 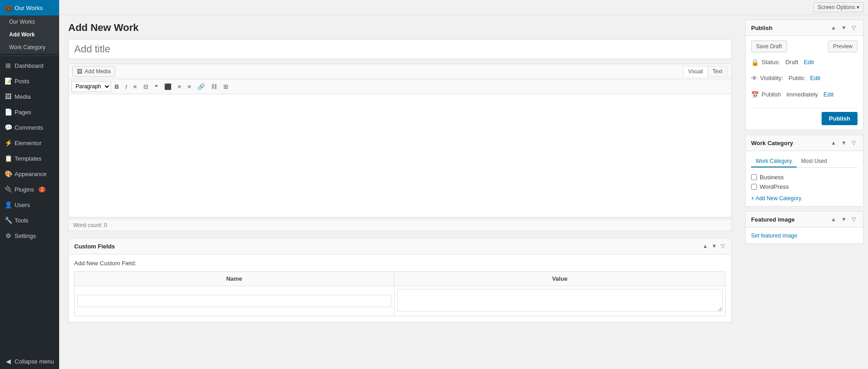 What do you see at coordinates (774, 187) in the screenshot?
I see `cat-label-wordpress: WordPress` at bounding box center [774, 187].